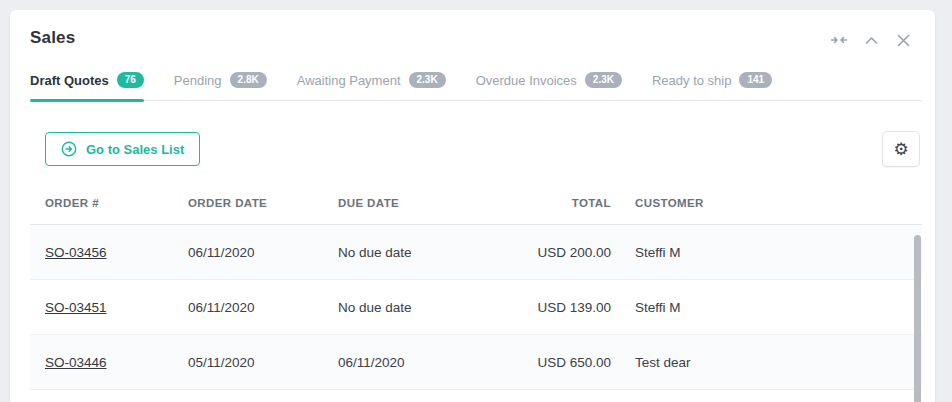 This screenshot has width=952, height=402. What do you see at coordinates (70, 80) in the screenshot?
I see `tab-label: Draft Quotes` at bounding box center [70, 80].